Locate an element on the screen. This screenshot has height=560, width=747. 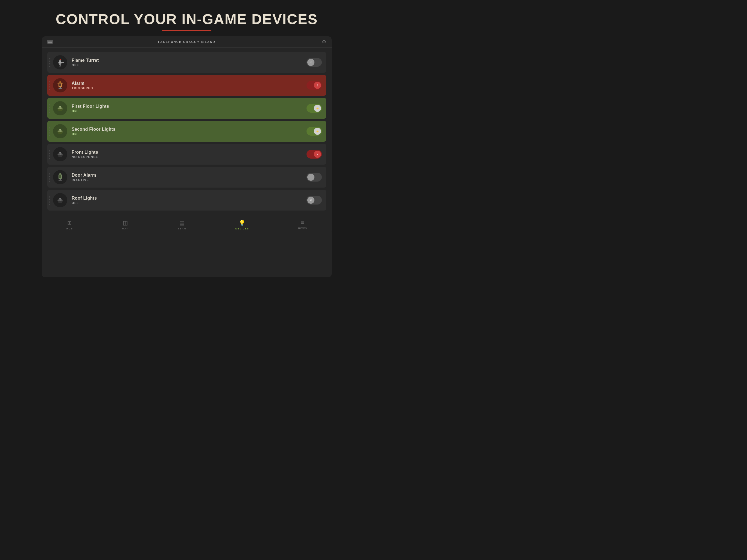
device-status: NO RESPONSE is located at coordinates (189, 157).